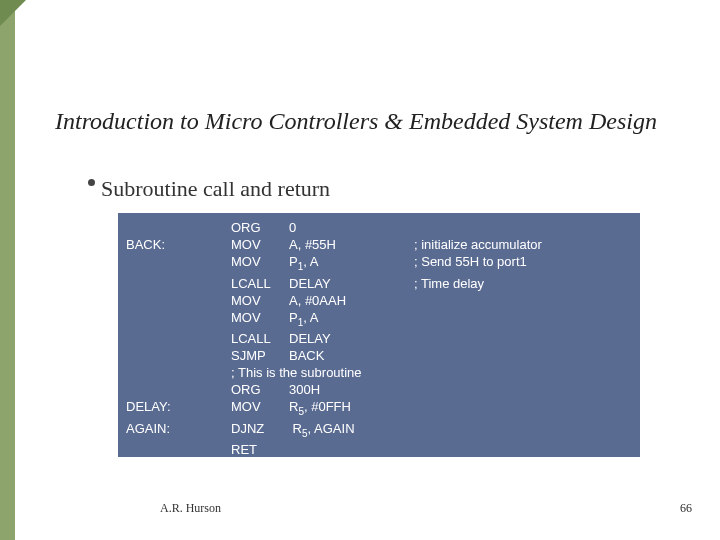  I want to click on slide-title: Introduction to Micro Controllers & Embe…, so click(356, 122).